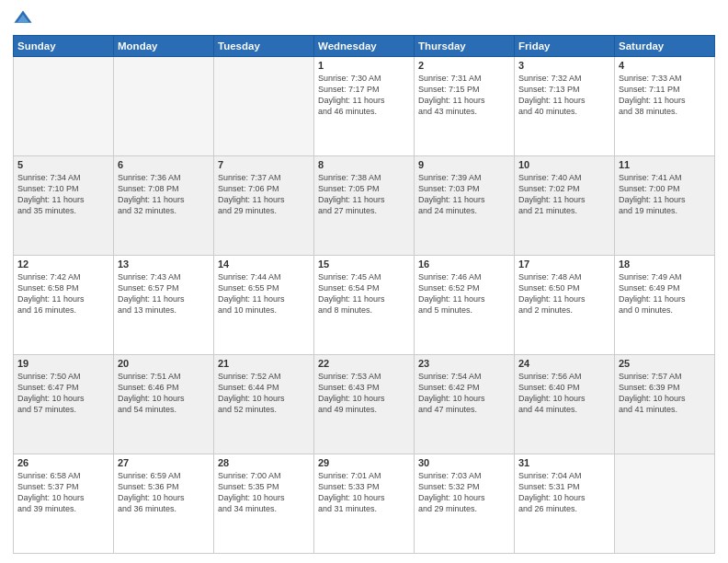 Image resolution: width=728 pixels, height=563 pixels. I want to click on calendar-cell: 23Sunrise: 7:54 AM Sunset: 6:42 PM Dayli…, so click(465, 405).